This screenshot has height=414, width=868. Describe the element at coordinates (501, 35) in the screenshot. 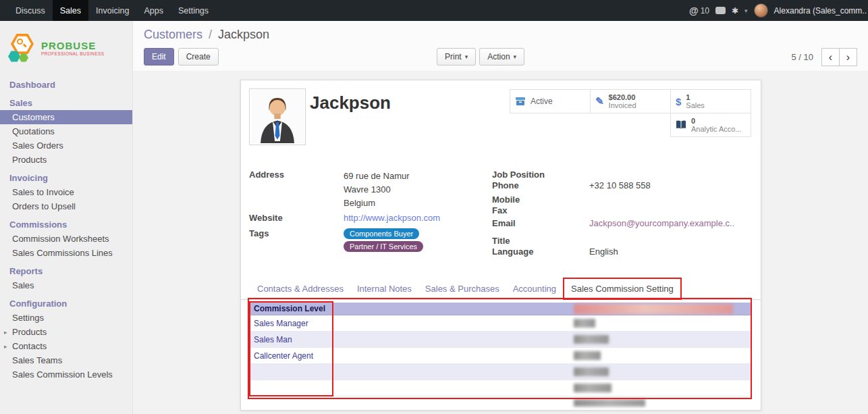

I see `breadcrumb: Customers / Jackpson` at that location.